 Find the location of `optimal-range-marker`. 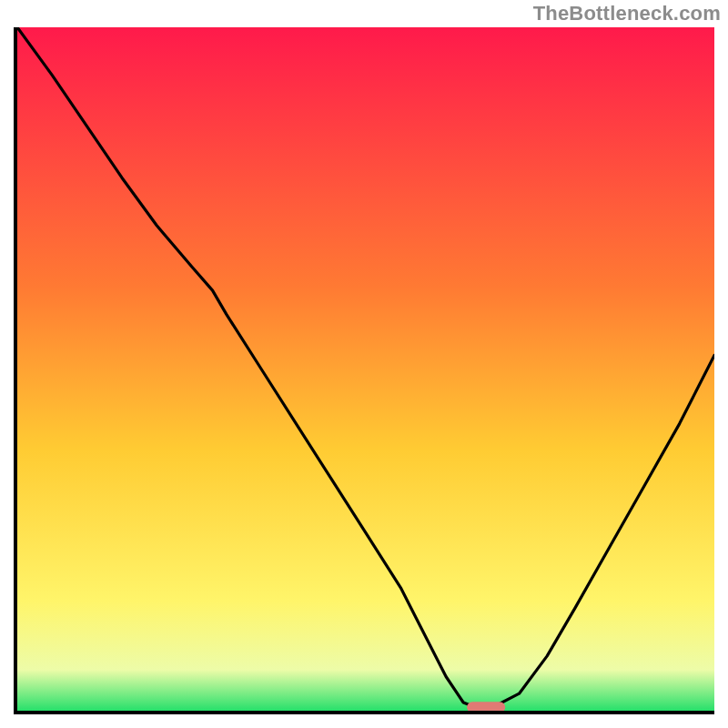

optimal-range-marker is located at coordinates (486, 706).